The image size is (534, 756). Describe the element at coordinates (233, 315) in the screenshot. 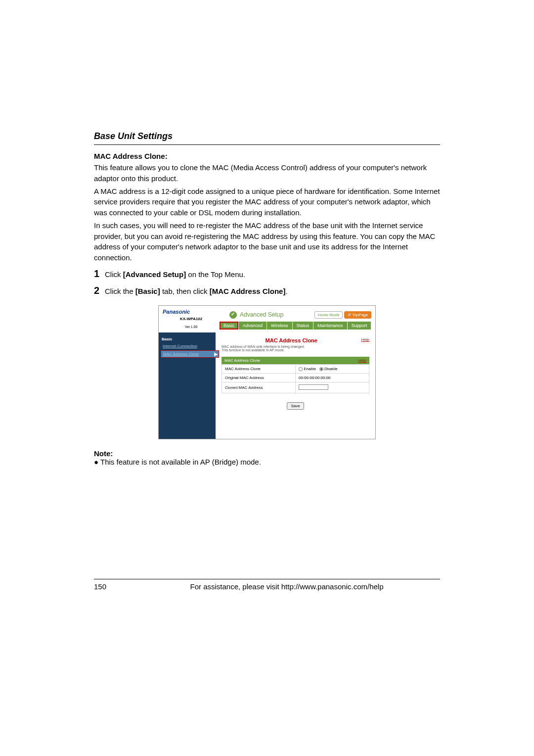

I see `check-icon` at that location.